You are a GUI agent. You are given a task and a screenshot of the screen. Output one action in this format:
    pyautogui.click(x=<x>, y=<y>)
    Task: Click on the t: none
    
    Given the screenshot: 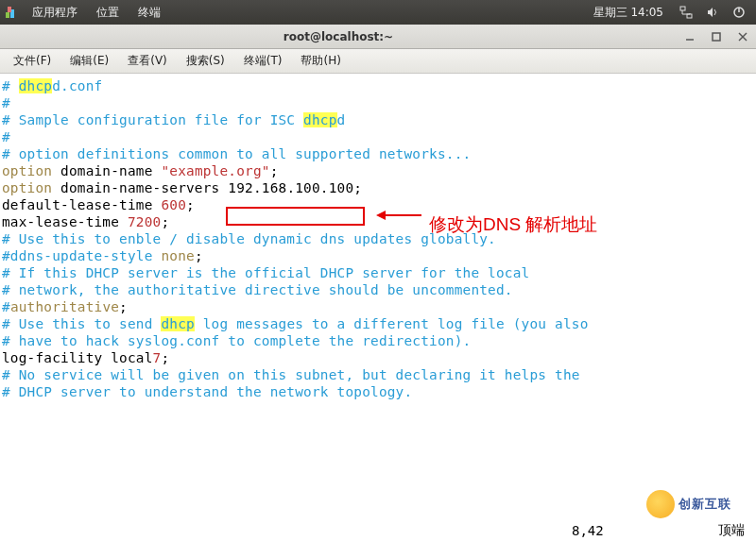 What is the action you would take?
    pyautogui.click(x=178, y=256)
    